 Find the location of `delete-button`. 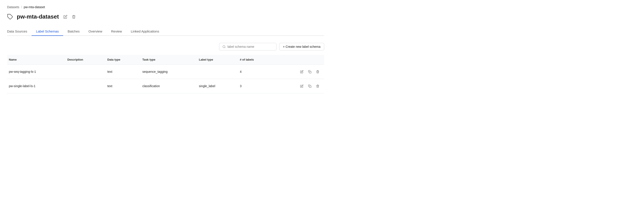

delete-button is located at coordinates (74, 17).